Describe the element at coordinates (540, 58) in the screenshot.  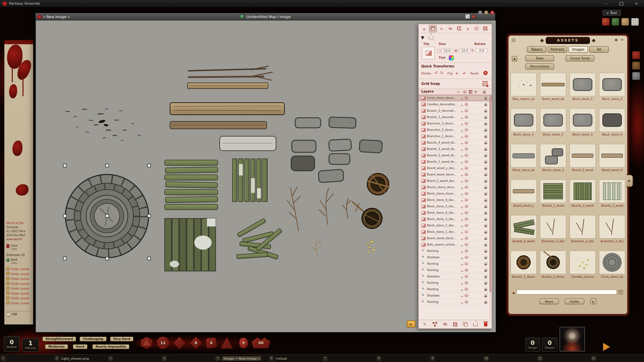
I see `filter-data-button: Data` at that location.